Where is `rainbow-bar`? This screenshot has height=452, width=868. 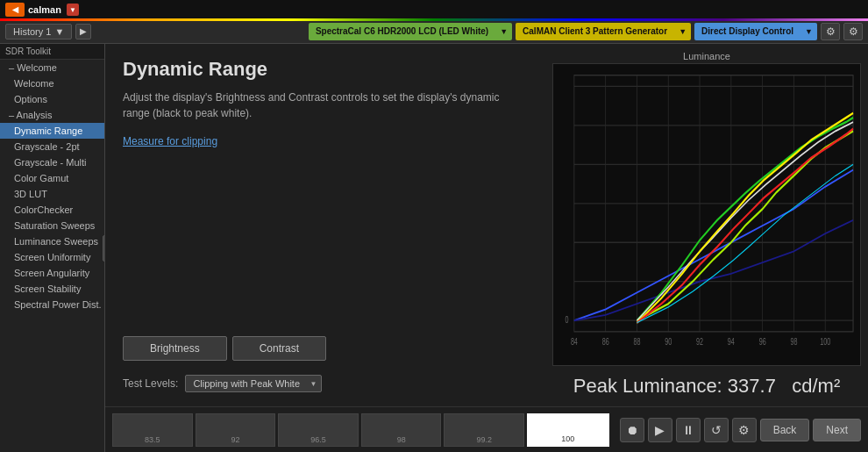 rainbow-bar is located at coordinates (434, 19).